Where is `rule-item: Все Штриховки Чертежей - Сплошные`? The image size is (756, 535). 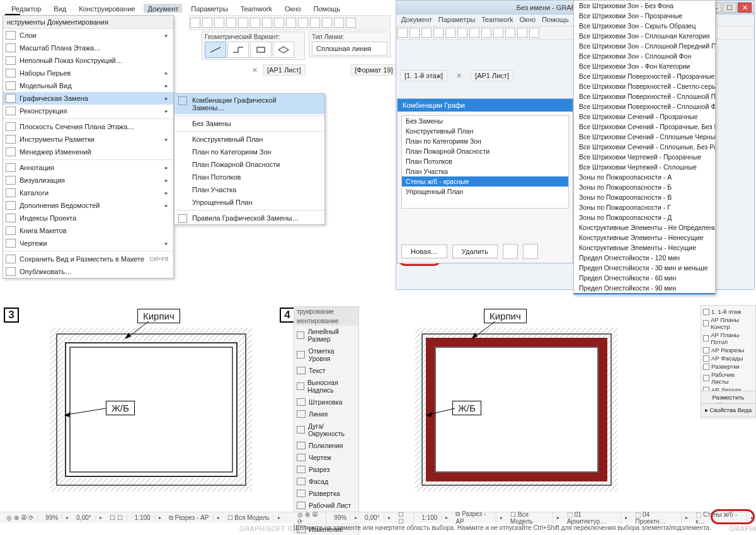
rule-item: Все Штриховки Чертежей - Сплошные is located at coordinates (644, 167).